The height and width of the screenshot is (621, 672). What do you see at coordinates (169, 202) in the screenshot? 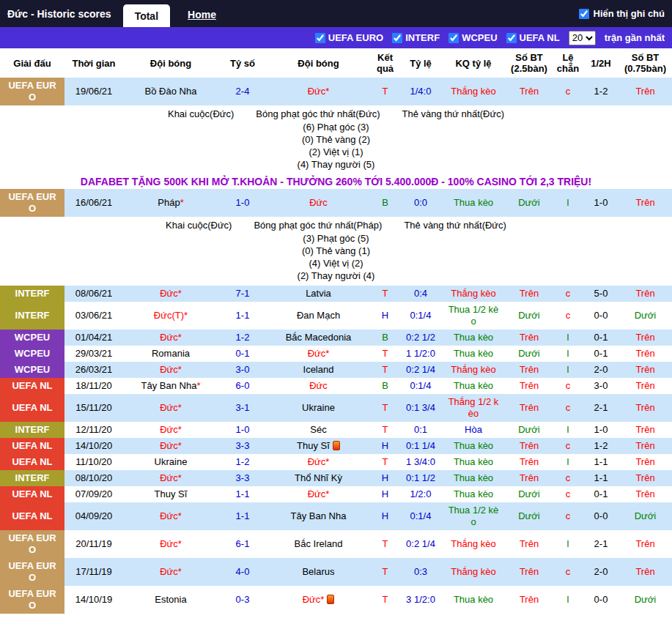
I see `team-name: Pháp` at bounding box center [169, 202].